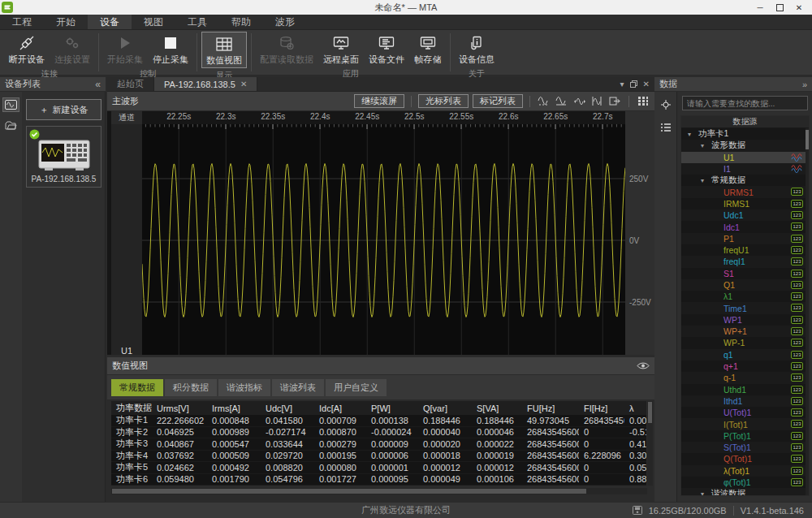 This screenshot has height=518, width=812. Describe the element at coordinates (379, 491) in the screenshot. I see `table-horizontal-scrollbar` at that location.